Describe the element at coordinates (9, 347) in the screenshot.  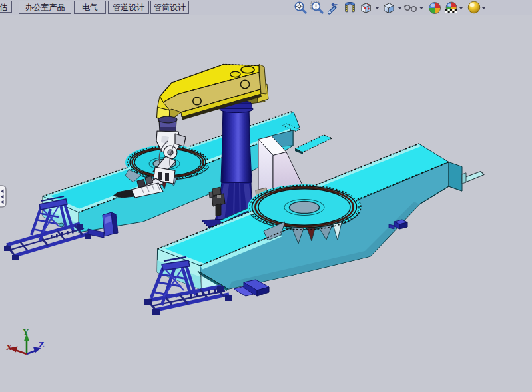
I see `svg-text: X` at that location.